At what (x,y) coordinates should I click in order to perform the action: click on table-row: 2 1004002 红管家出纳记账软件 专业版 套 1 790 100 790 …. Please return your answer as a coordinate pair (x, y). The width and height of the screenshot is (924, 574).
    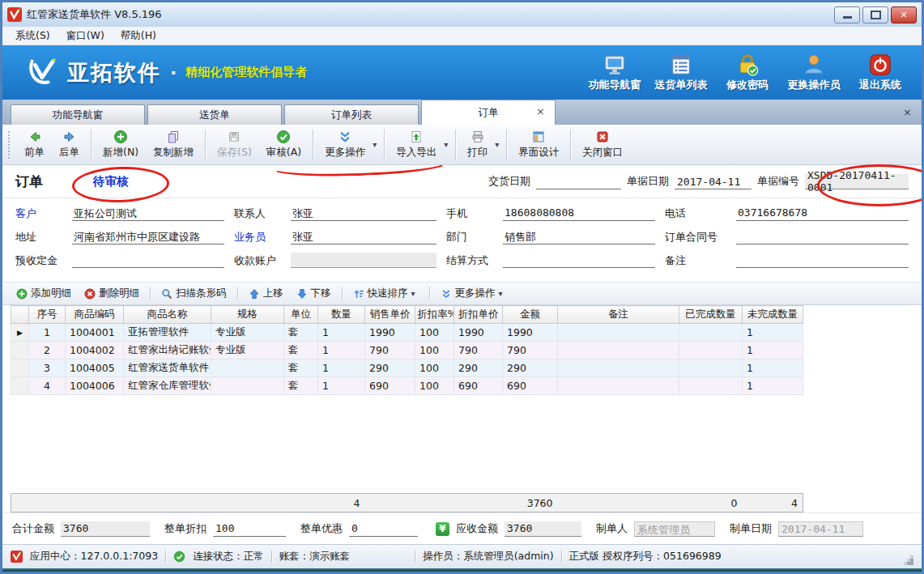
    Looking at the image, I should click on (407, 351).